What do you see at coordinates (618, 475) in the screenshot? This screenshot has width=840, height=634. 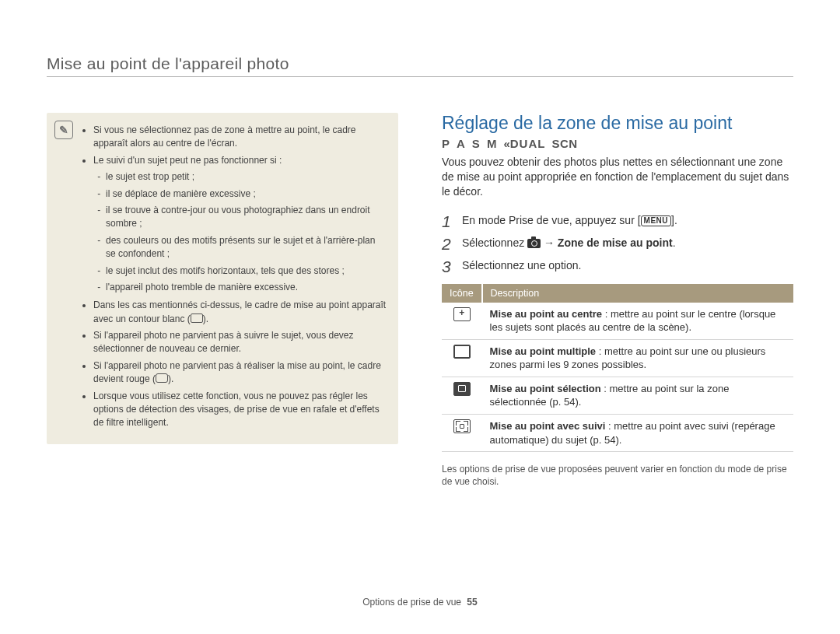 I see `footnote: Les options de prise de vue proposées pe…` at bounding box center [618, 475].